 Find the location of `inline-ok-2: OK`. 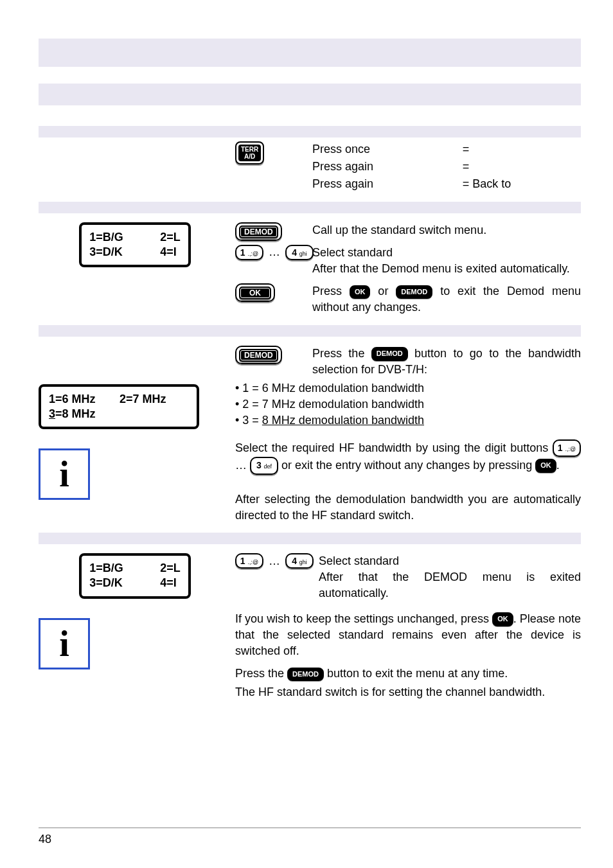

inline-ok-2: OK is located at coordinates (546, 465).